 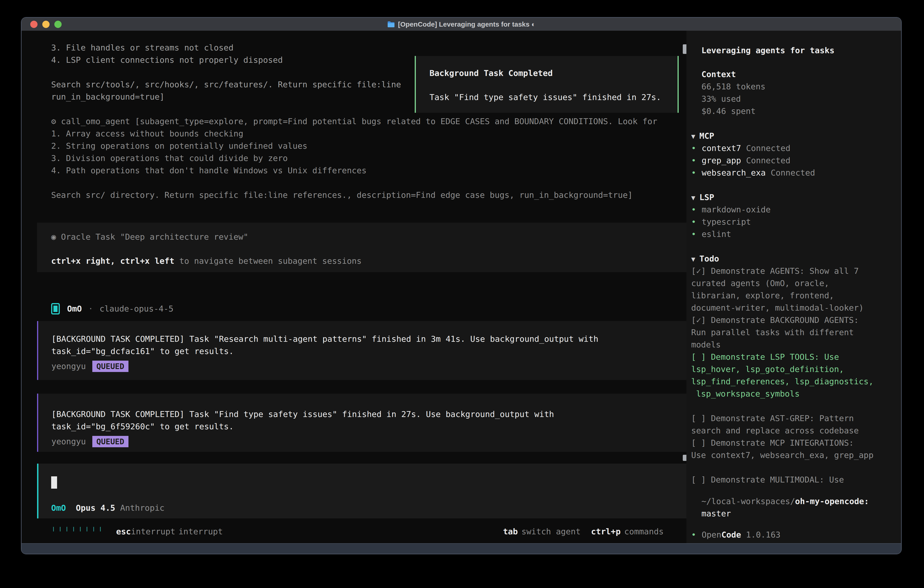 What do you see at coordinates (711, 535) in the screenshot?
I see `app-name-dim: Open` at bounding box center [711, 535].